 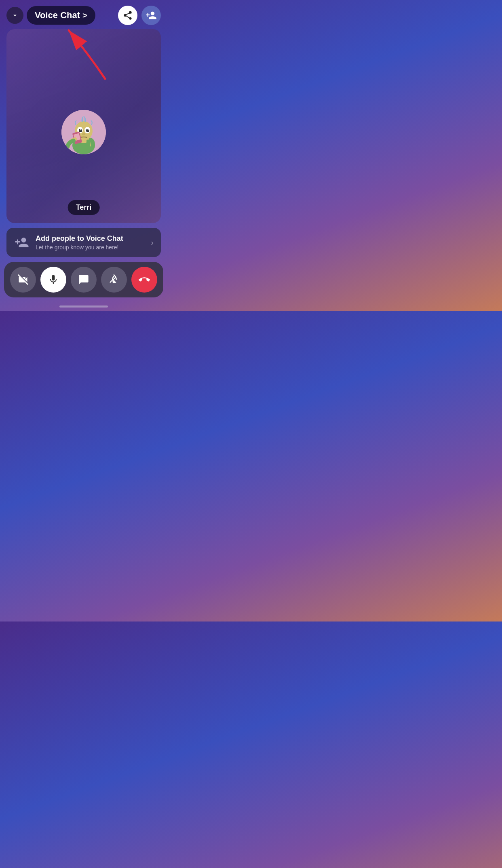 I want to click on add-person-icon, so click(x=151, y=15).